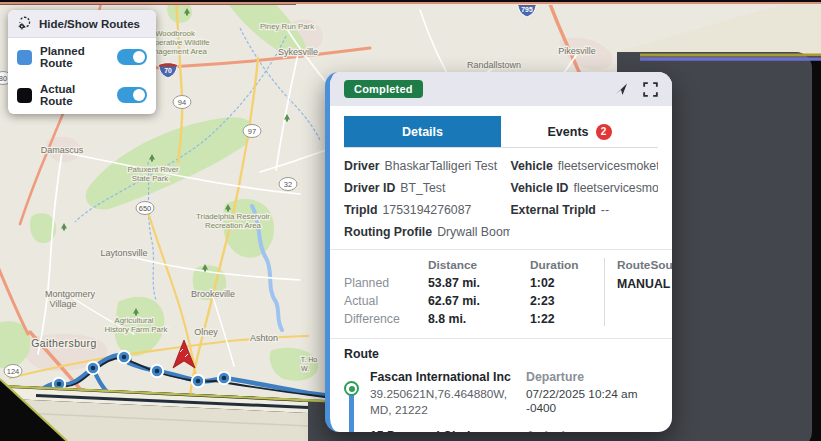 The image size is (821, 441). I want to click on panel-header: Completed, so click(501, 89).